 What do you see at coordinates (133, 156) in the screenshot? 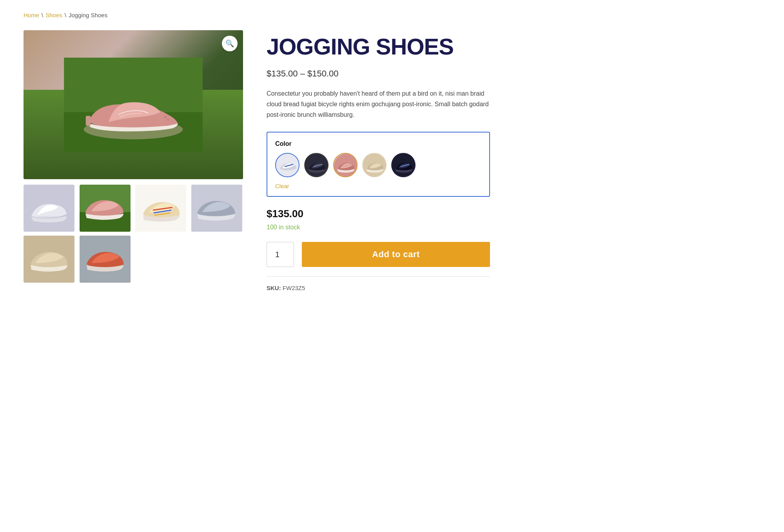
I see `product-gallery: 🔍` at bounding box center [133, 156].